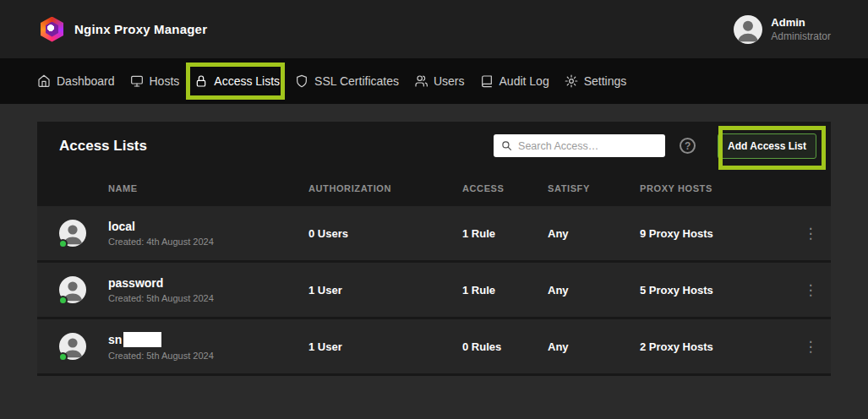 The height and width of the screenshot is (419, 868). What do you see at coordinates (748, 30) in the screenshot?
I see `user-avatar` at bounding box center [748, 30].